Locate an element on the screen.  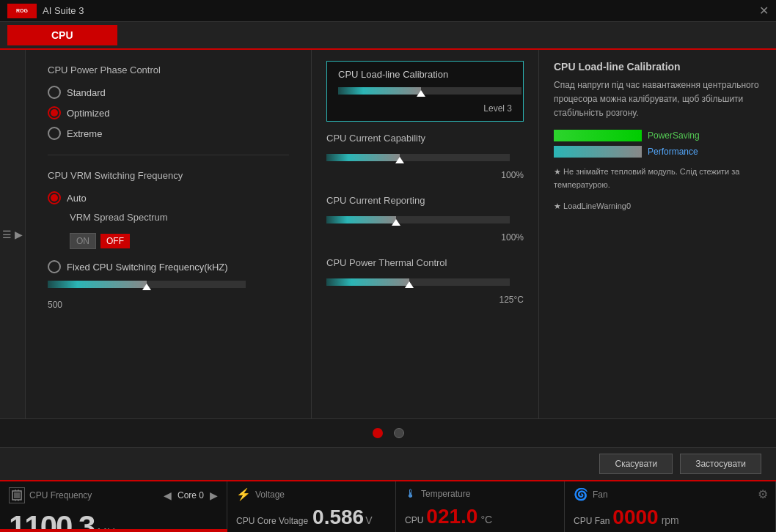
radio-extreme-outer is located at coordinates (54, 133).